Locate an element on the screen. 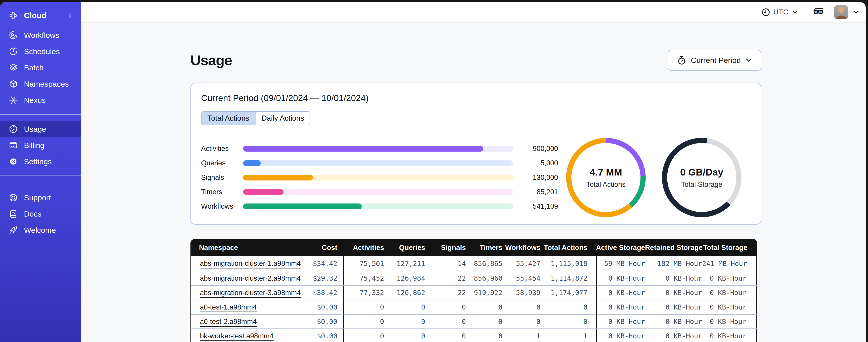 Image resolution: width=868 pixels, height=342 pixels. sidebar-item-nexus: Nexus is located at coordinates (40, 100).